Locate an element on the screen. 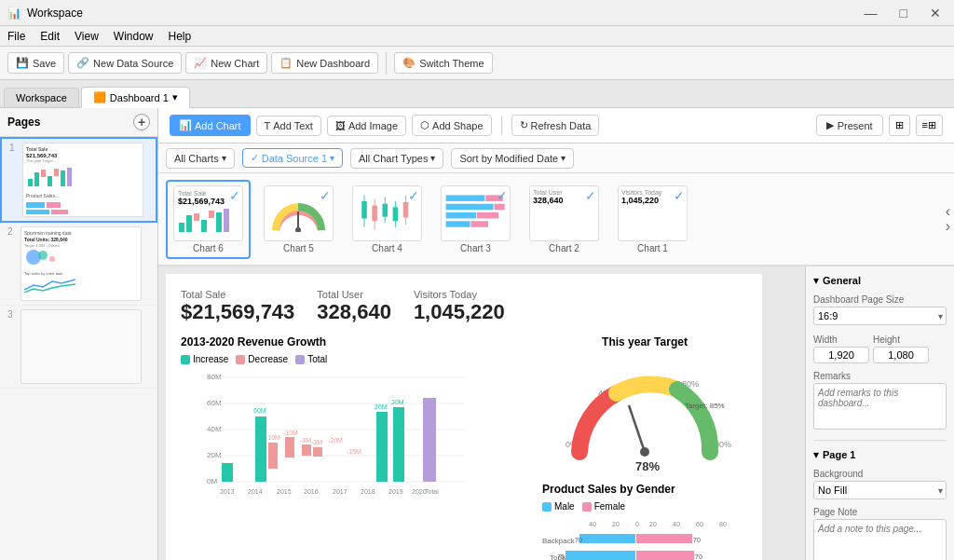 Image resolution: width=954 pixels, height=560 pixels. chart-item-3: ✓ Chart 3 is located at coordinates (475, 220).